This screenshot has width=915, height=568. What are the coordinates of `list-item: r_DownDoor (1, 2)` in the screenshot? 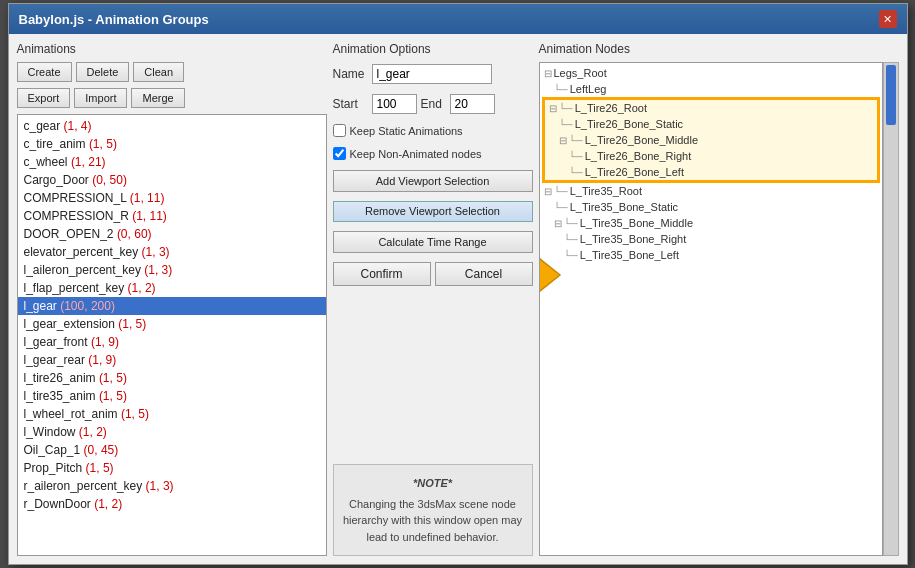 It's located at (172, 504).